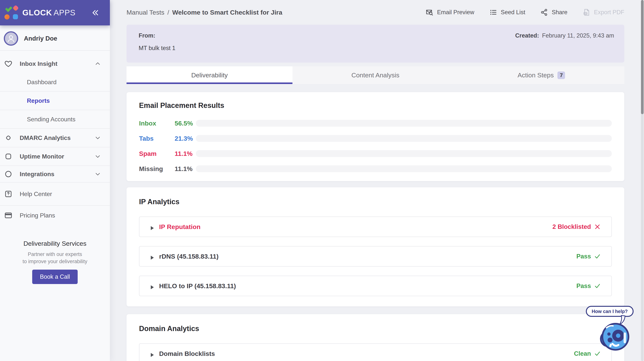 The width and height of the screenshot is (644, 361). Describe the element at coordinates (55, 157) in the screenshot. I see `sidebar-item-uptime-monitor: Uptime Monitor` at that location.